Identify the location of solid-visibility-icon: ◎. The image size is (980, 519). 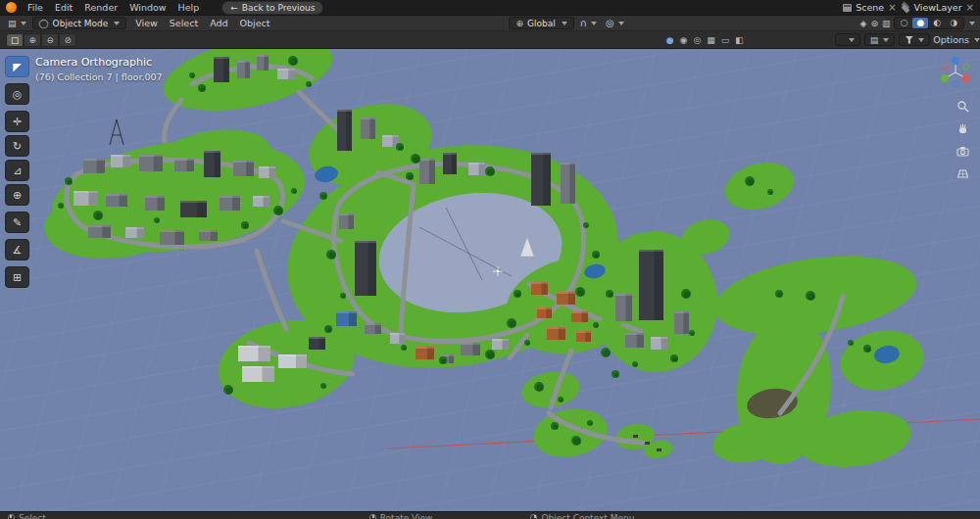
(697, 40).